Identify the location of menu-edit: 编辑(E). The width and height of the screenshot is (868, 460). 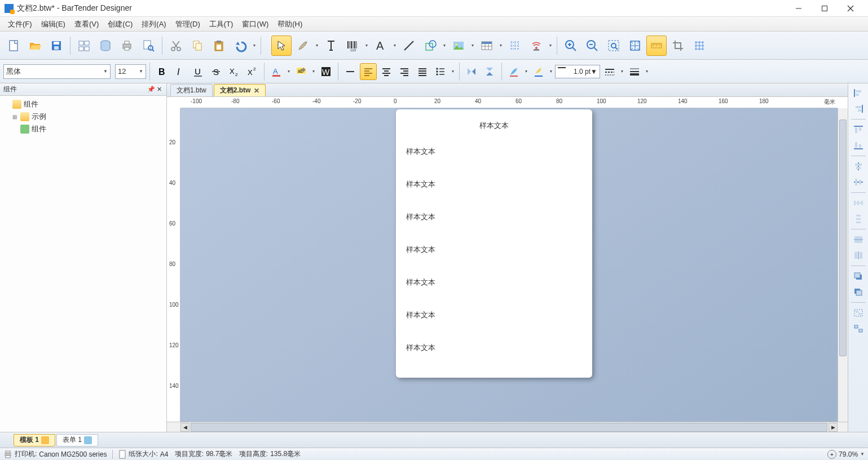
(53, 24).